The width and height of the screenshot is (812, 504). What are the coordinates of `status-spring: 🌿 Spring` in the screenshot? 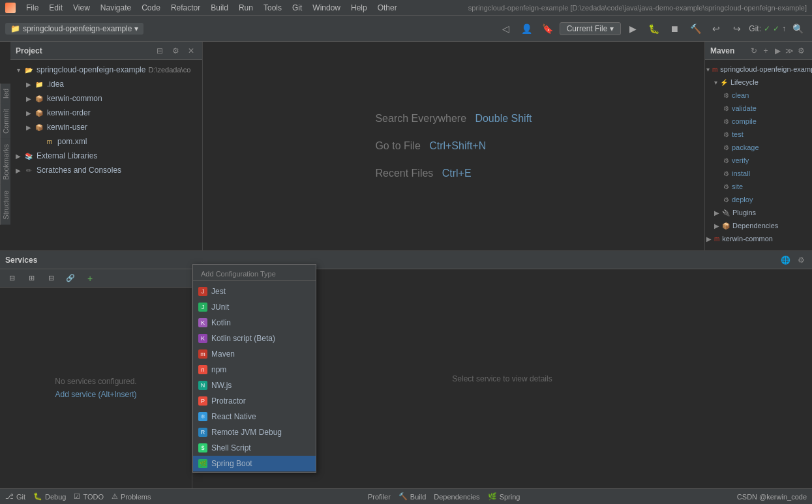 It's located at (504, 497).